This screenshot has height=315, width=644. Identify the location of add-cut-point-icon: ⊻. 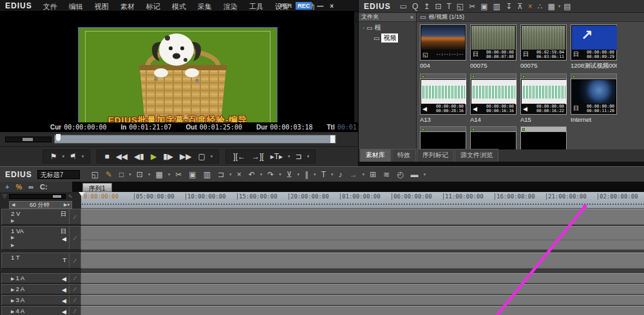
(290, 175).